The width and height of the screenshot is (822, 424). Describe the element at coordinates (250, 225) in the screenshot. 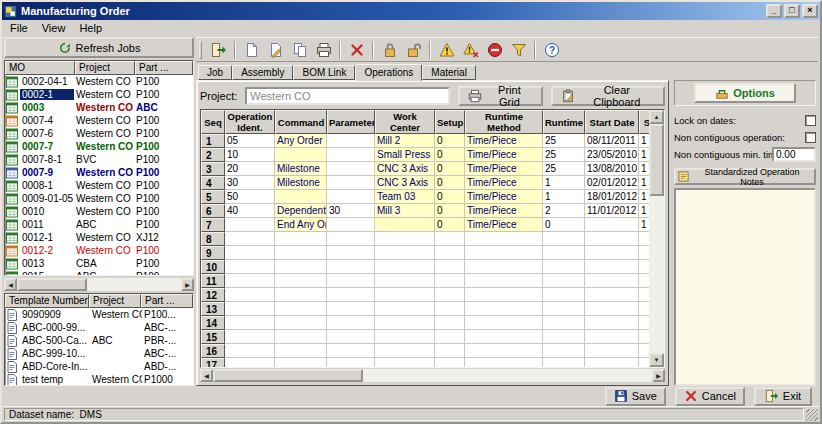

I see `ops-cell-op` at that location.